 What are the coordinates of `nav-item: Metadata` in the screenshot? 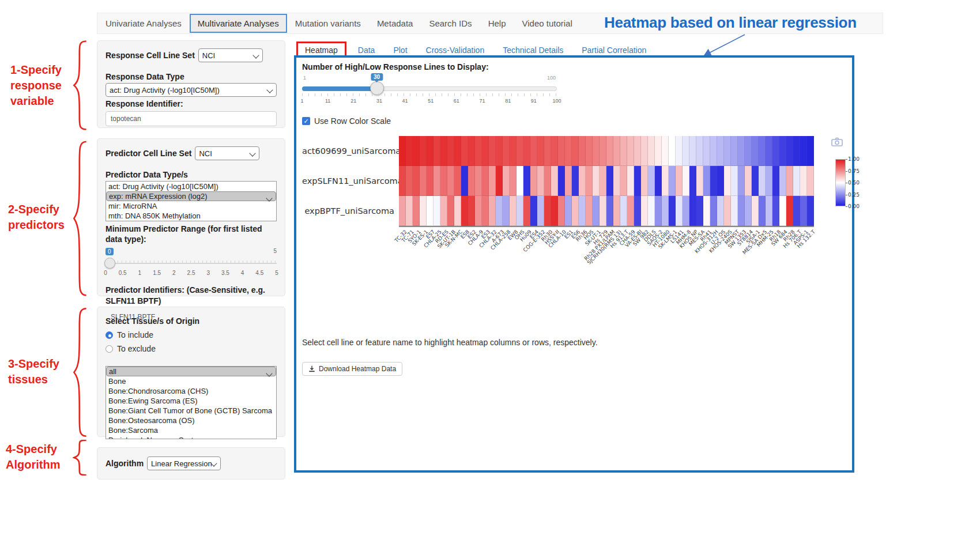 It's located at (395, 23).